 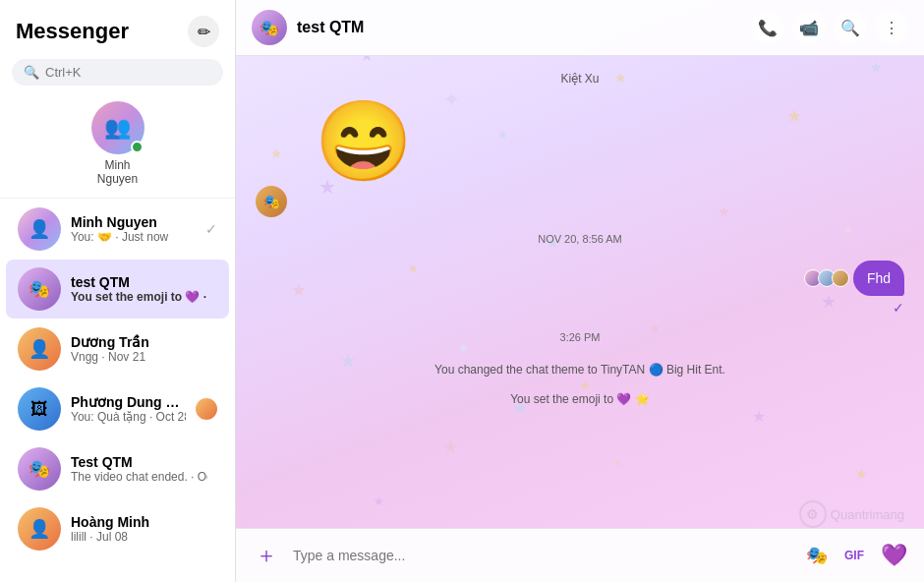 I want to click on conversation-item-hoang-minh: 👤 Hoàng Minh lilill · Jul 08, so click(x=118, y=529).